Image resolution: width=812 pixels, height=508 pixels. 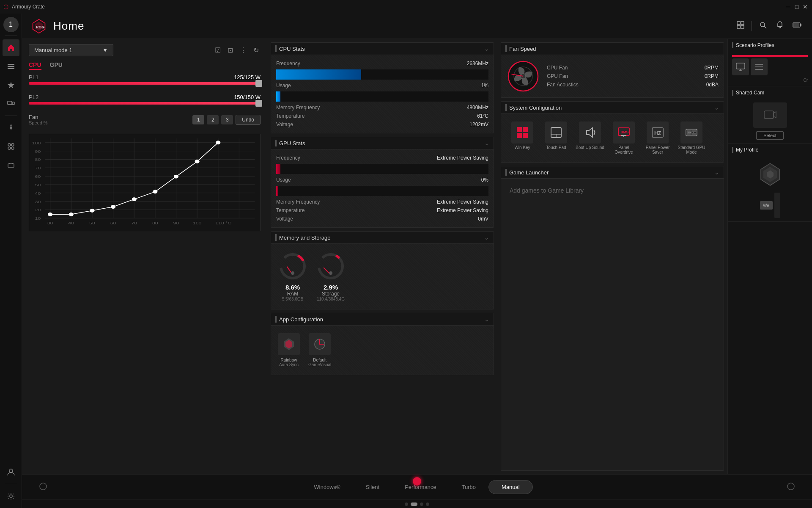 I want to click on win-key-item: Win Key, so click(x=522, y=138).